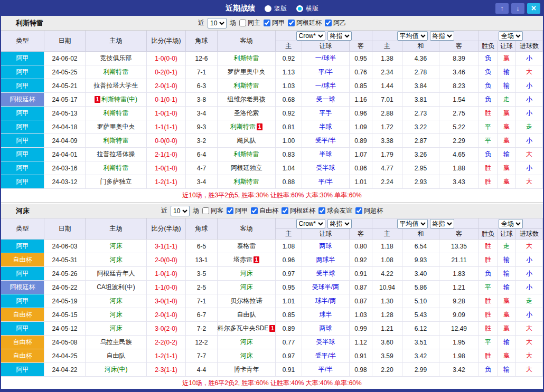 This screenshot has width=544, height=392. What do you see at coordinates (421, 328) in the screenshot?
I see `avg-draw-odds: 6.12` at bounding box center [421, 328].